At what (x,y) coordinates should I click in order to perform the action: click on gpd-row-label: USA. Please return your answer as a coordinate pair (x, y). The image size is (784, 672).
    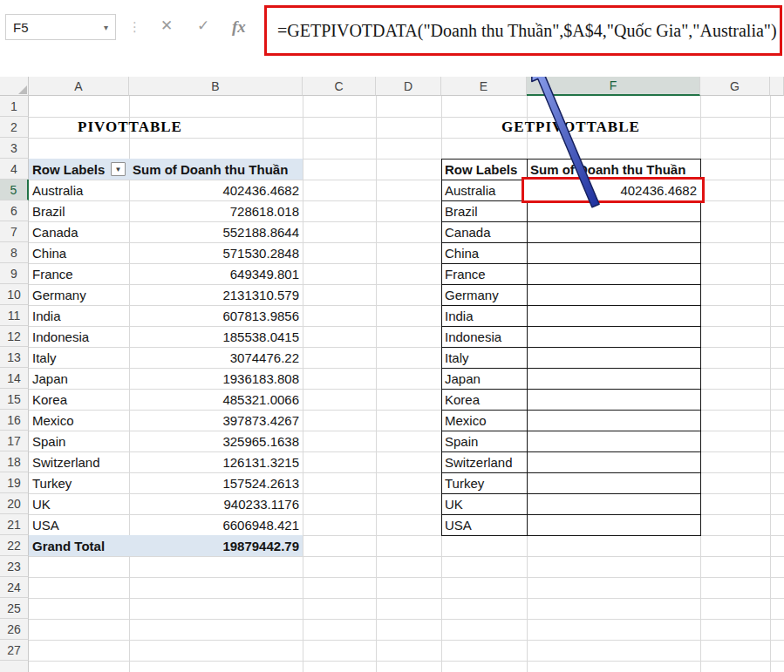
    Looking at the image, I should click on (484, 525).